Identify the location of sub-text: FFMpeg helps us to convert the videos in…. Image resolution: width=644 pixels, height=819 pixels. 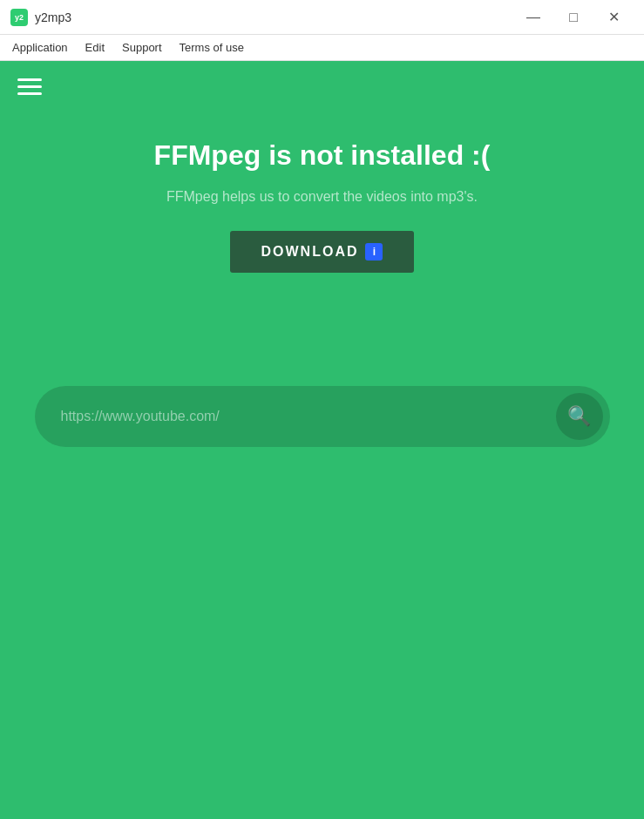
(322, 197).